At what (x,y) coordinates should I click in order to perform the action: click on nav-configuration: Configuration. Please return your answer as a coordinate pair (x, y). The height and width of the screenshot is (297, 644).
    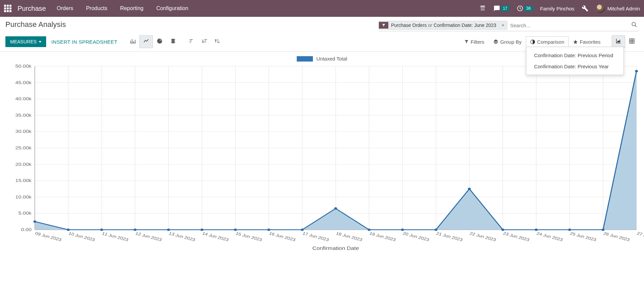
    Looking at the image, I should click on (172, 8).